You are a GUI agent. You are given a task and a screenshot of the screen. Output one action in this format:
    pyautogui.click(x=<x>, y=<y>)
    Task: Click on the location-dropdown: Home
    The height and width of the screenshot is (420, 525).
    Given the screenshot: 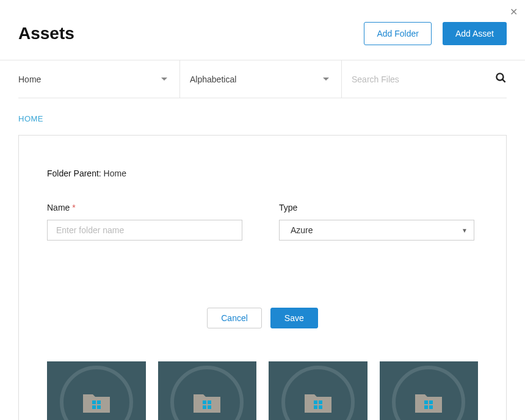 What is the action you would take?
    pyautogui.click(x=99, y=79)
    